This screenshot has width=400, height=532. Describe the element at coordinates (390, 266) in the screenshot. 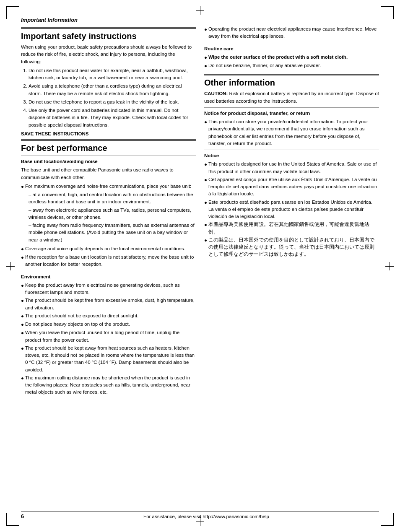

I see `cross-mark-right` at that location.